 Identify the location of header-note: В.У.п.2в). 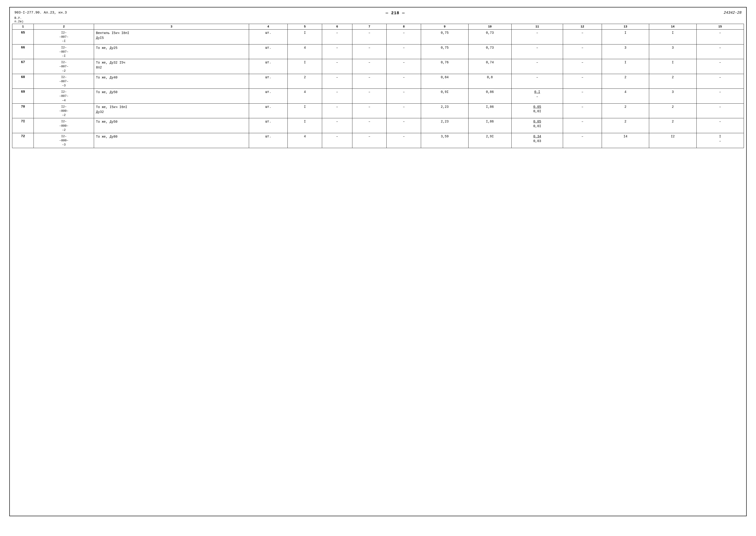
(378, 20).